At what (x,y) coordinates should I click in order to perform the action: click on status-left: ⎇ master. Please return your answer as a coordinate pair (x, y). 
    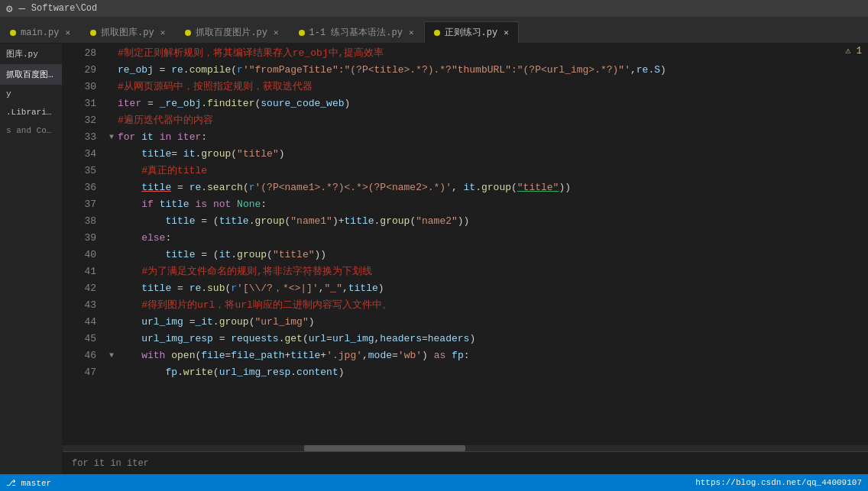
    Looking at the image, I should click on (29, 483).